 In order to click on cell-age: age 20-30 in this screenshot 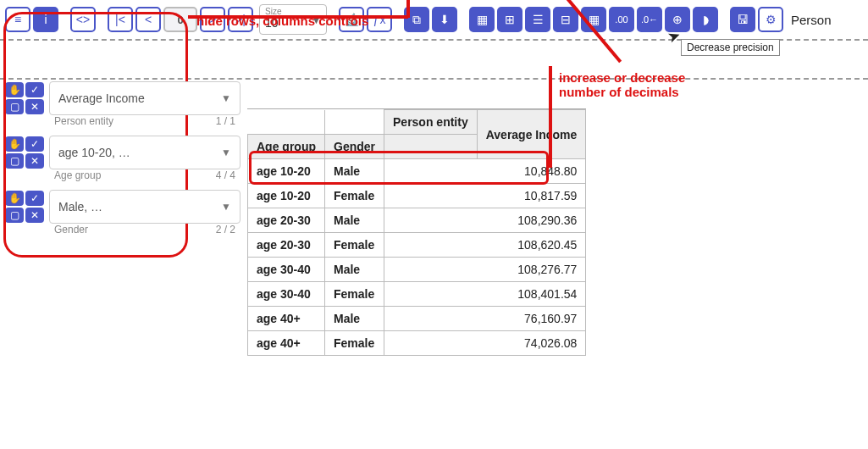, I will do `click(286, 220)`.